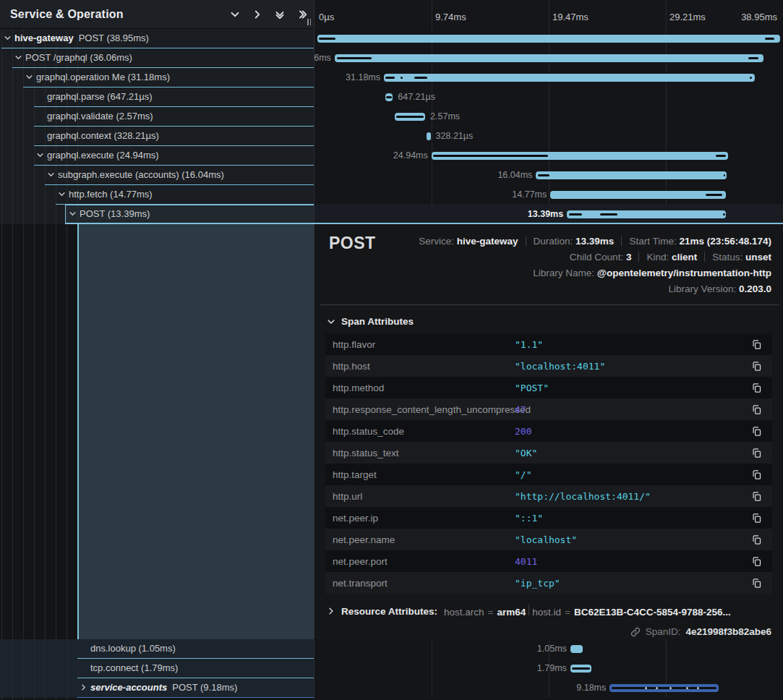 The height and width of the screenshot is (700, 783). I want to click on span-bar-row: 2.57ms, so click(549, 117).